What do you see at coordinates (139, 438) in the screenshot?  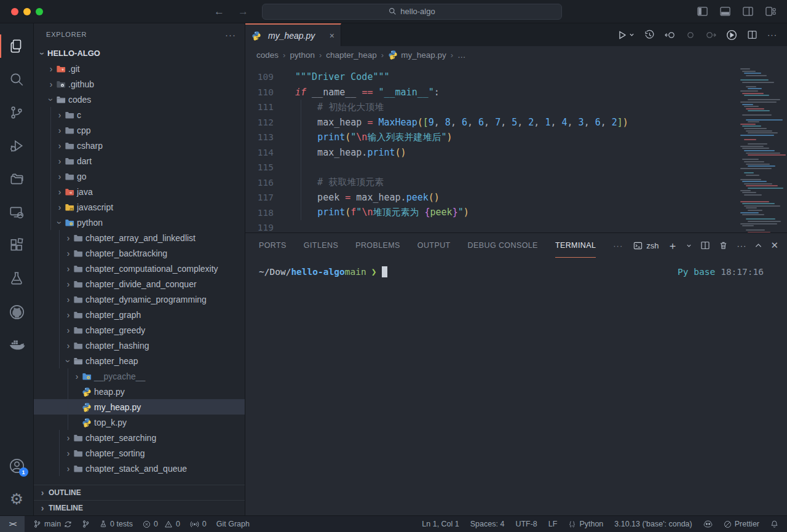 I see `tree-item-chapter-searching: ›chapter_searching` at bounding box center [139, 438].